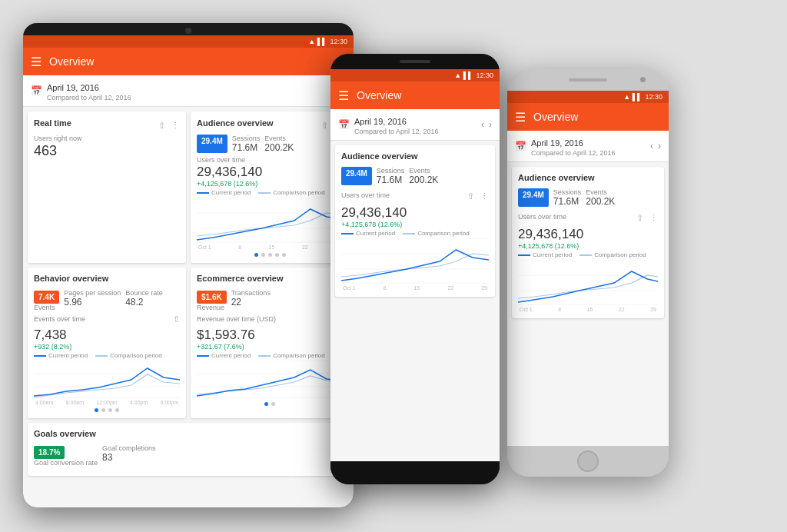 Image resolution: width=787 pixels, height=532 pixels. I want to click on sessions-label: Sessions, so click(246, 138).